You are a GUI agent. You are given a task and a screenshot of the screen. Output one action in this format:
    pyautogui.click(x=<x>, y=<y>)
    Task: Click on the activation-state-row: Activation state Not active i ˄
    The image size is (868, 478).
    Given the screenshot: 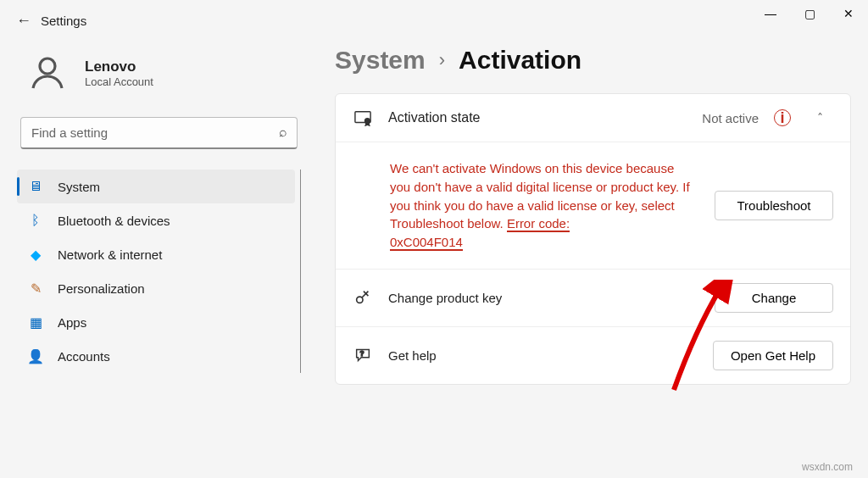 What is the action you would take?
    pyautogui.click(x=593, y=118)
    